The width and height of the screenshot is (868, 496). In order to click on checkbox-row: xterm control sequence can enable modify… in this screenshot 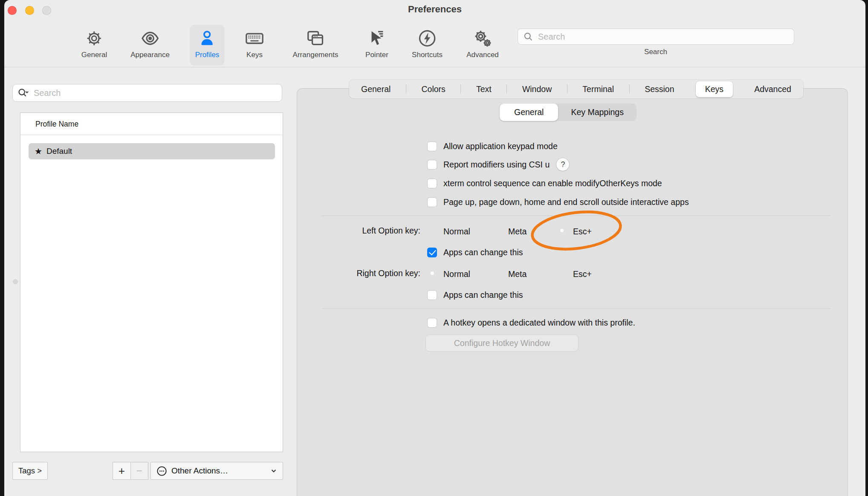, I will do `click(545, 183)`.